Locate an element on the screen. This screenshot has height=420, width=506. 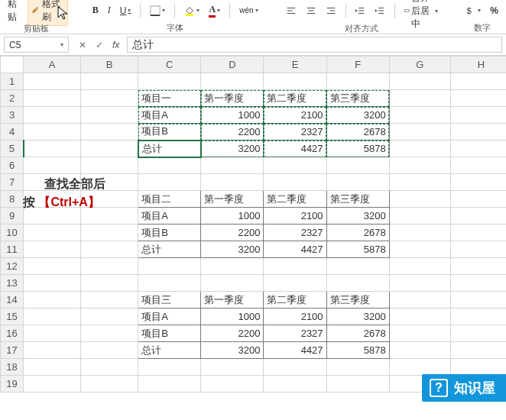
row-header: 2 is located at coordinates (12, 99).